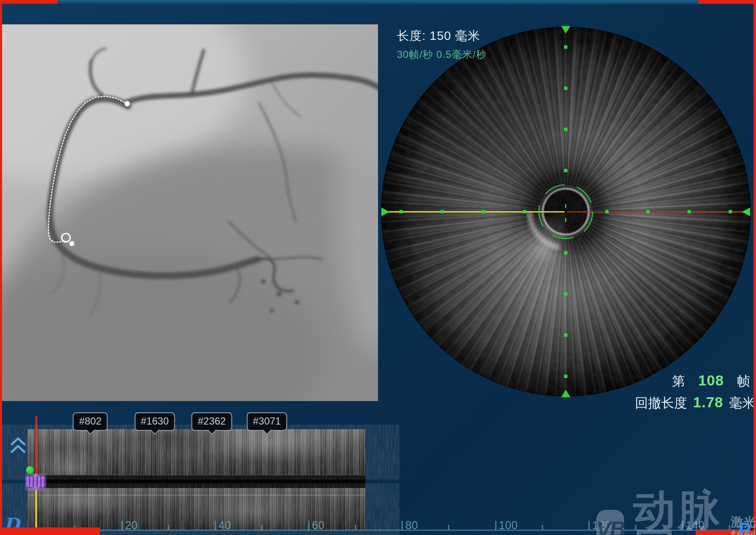  Describe the element at coordinates (1, 268) in the screenshot. I see `capture-frame-left` at that location.